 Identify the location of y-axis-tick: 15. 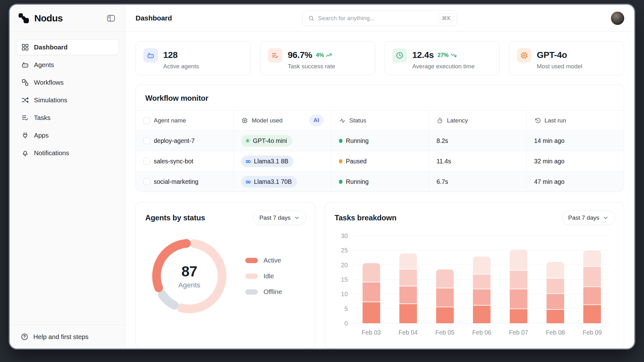
(341, 280).